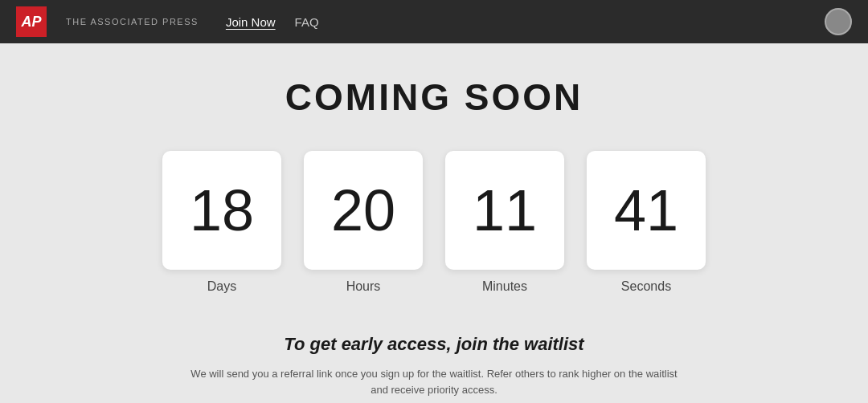 Image resolution: width=868 pixels, height=403 pixels. I want to click on waitlist-title: To get early access, join the waitlist, so click(434, 344).